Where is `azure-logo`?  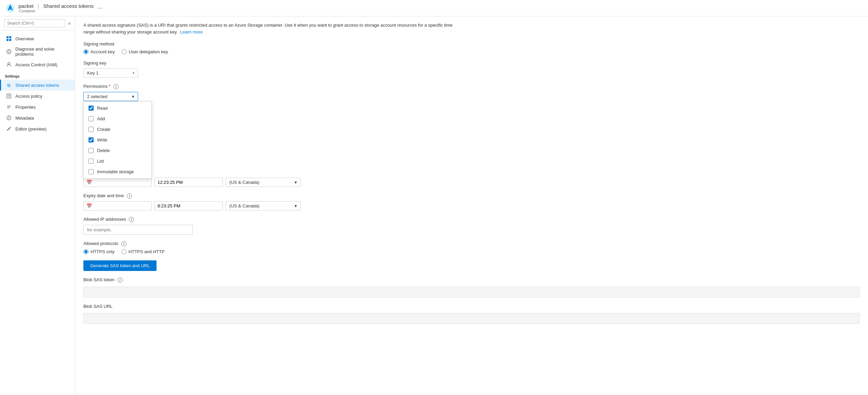 azure-logo is located at coordinates (10, 8).